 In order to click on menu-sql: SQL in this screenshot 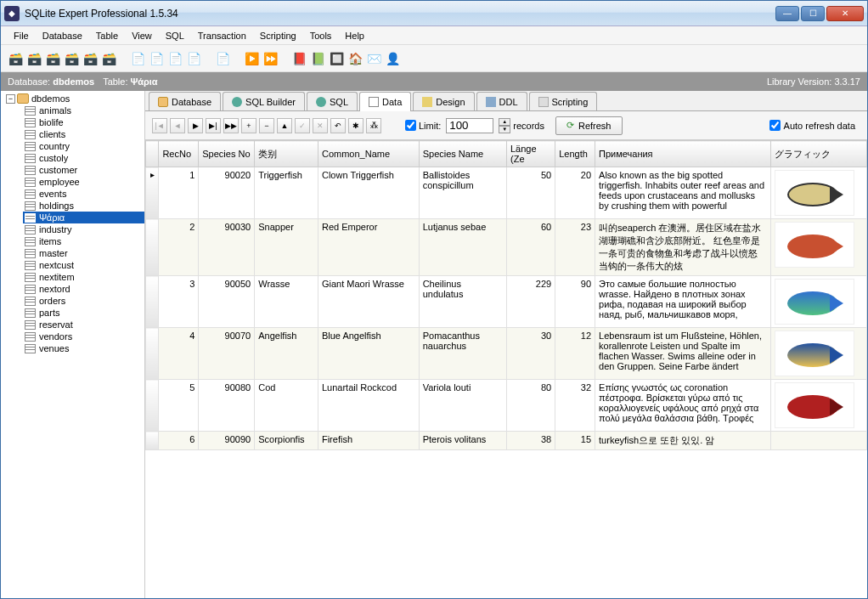, I will do `click(175, 36)`.